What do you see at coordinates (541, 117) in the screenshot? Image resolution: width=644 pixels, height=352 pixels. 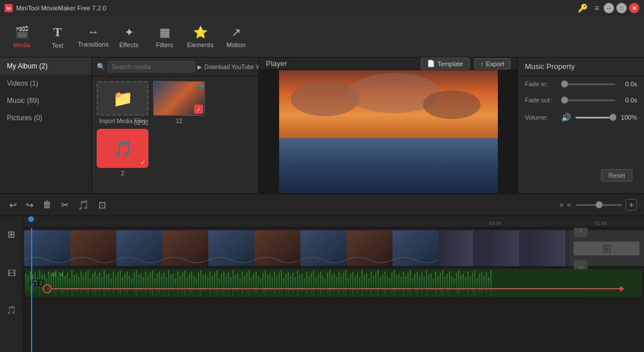 I see `volume-label: Volume:` at bounding box center [541, 117].